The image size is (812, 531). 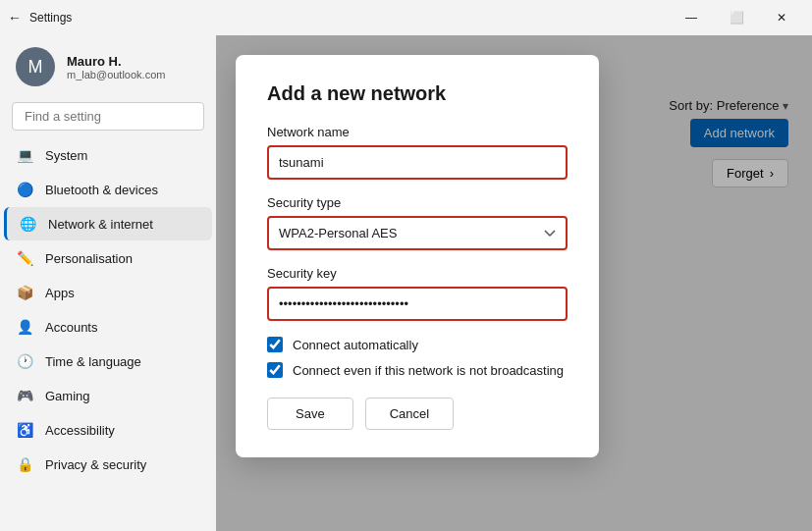 What do you see at coordinates (25, 464) in the screenshot?
I see `privacy-icon: 🔒` at bounding box center [25, 464].